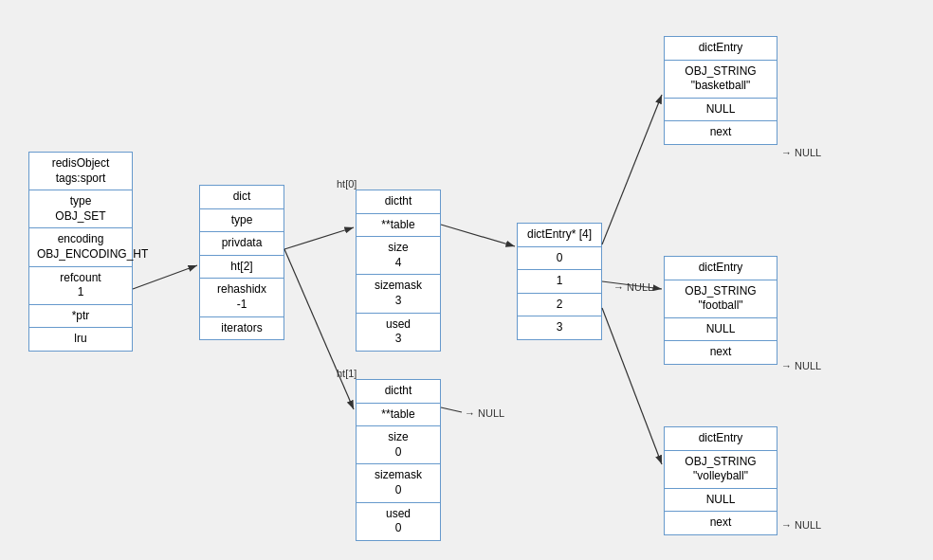 This screenshot has width=933, height=560. I want to click on dictht0-table: **table, so click(398, 226).